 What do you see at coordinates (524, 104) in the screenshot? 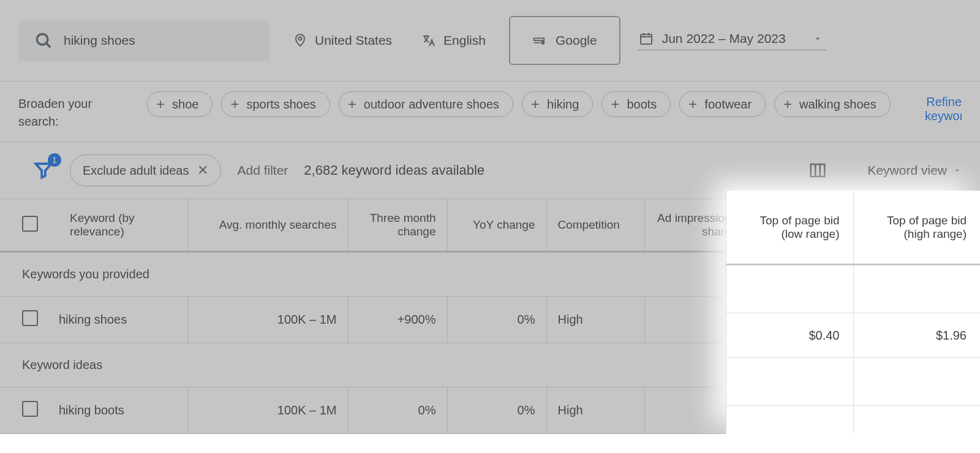
I see `broaden-chip-list: +shoe +sports shoes +outdoor adventure s…` at bounding box center [524, 104].